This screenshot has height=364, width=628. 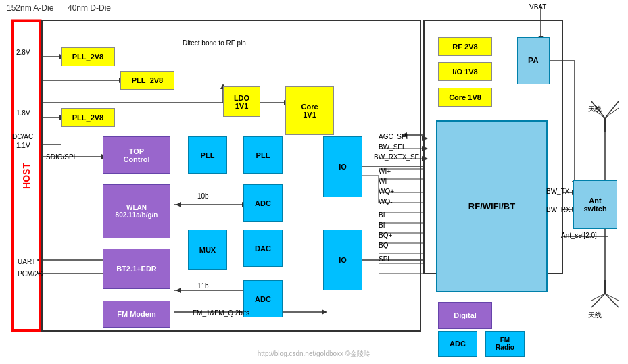 I want to click on mux-box: MUX, so click(x=208, y=250).